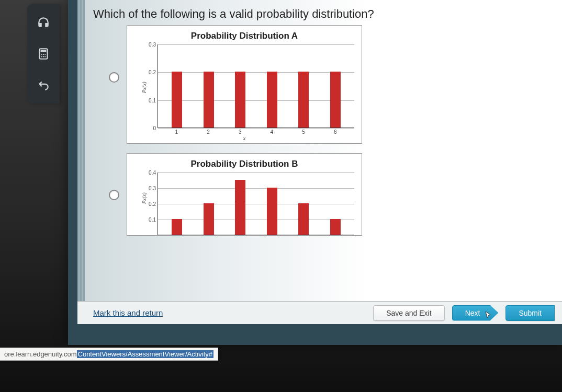 This screenshot has height=392, width=562. What do you see at coordinates (128, 313) in the screenshot?
I see `mark-and-return-link: Mark this and return` at bounding box center [128, 313].